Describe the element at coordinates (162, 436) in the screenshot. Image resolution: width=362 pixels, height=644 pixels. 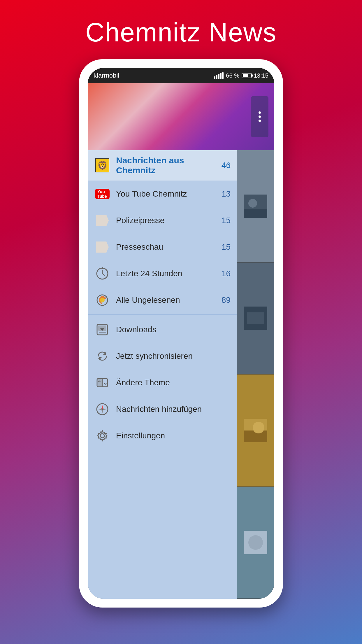
I see `menu-action-settings: Einstellungen` at that location.